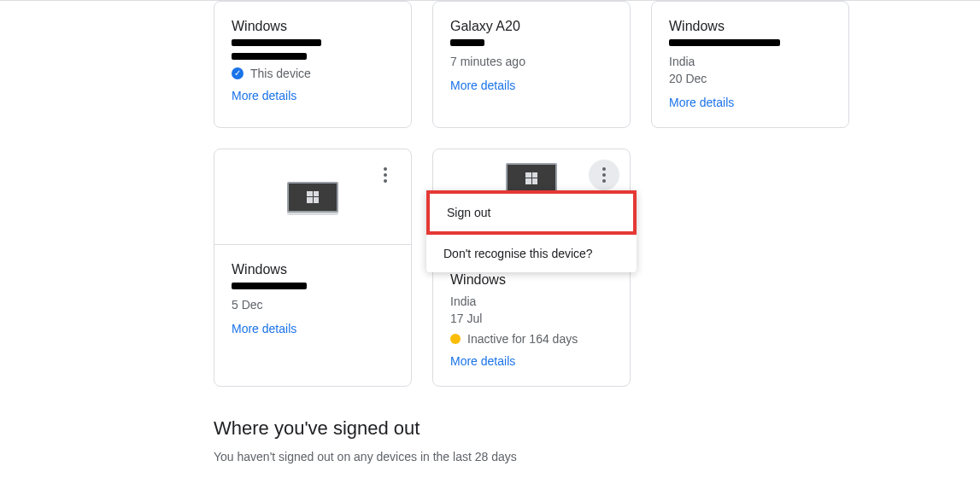 The height and width of the screenshot is (478, 980). Describe the element at coordinates (531, 231) in the screenshot. I see `device-options-menu: Sign out Don't recognise this device?` at that location.